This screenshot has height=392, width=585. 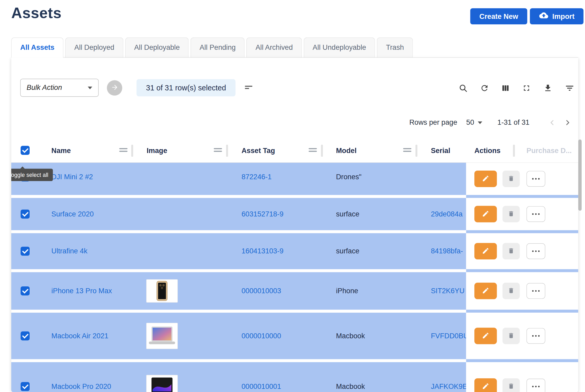 I want to click on create-new-button: Create New, so click(x=499, y=16).